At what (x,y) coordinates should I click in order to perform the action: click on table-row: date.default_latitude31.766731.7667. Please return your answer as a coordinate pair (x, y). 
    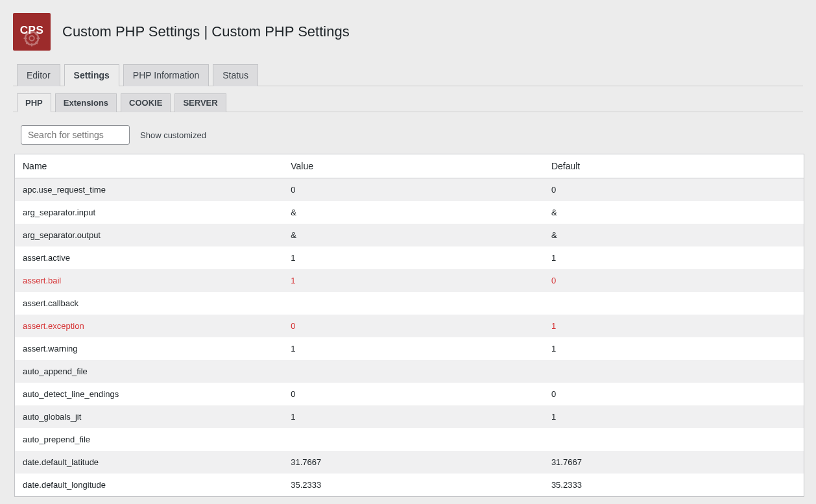
    Looking at the image, I should click on (410, 462).